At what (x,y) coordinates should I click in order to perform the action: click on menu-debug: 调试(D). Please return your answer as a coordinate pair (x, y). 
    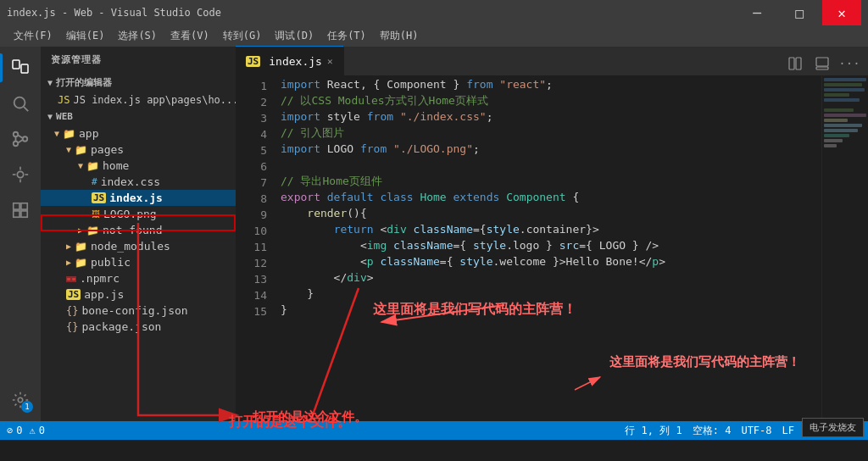
    Looking at the image, I should click on (294, 36).